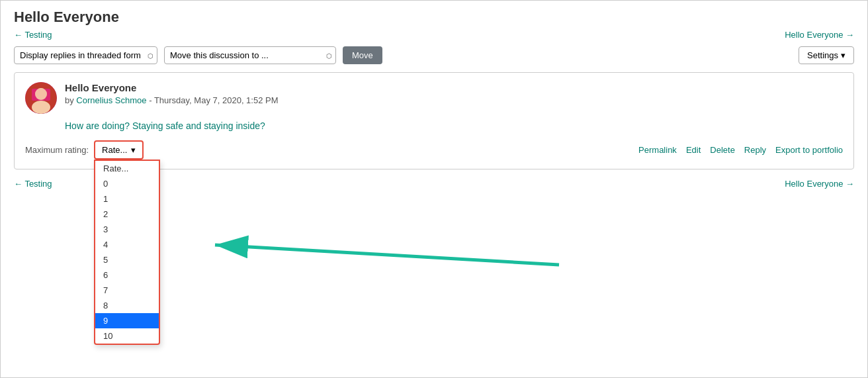  Describe the element at coordinates (434, 98) in the screenshot. I see `post-header: Hello Everyone by Cornelius Schmoe - Thu…` at that location.